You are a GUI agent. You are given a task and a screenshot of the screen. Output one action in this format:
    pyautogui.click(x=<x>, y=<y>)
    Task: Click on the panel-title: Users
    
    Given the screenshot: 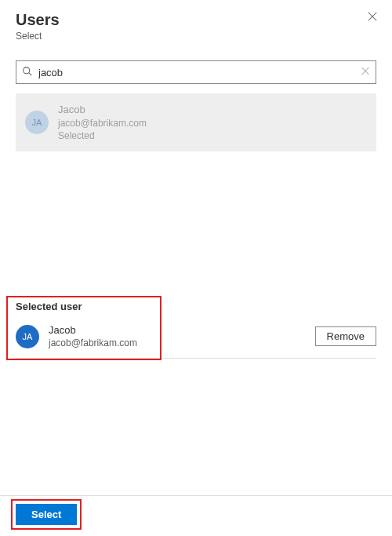 What is the action you would take?
    pyautogui.click(x=196, y=20)
    